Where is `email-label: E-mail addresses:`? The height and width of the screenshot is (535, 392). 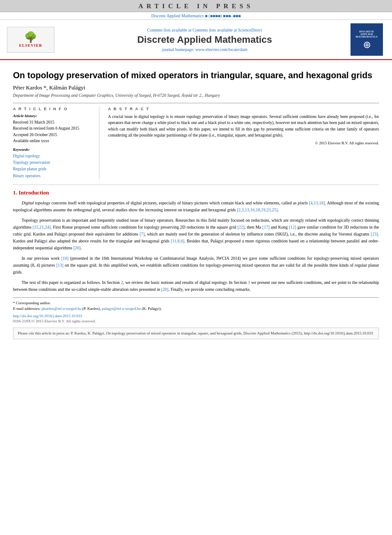
email-label: E-mail addresses: is located at coordinates (27, 309).